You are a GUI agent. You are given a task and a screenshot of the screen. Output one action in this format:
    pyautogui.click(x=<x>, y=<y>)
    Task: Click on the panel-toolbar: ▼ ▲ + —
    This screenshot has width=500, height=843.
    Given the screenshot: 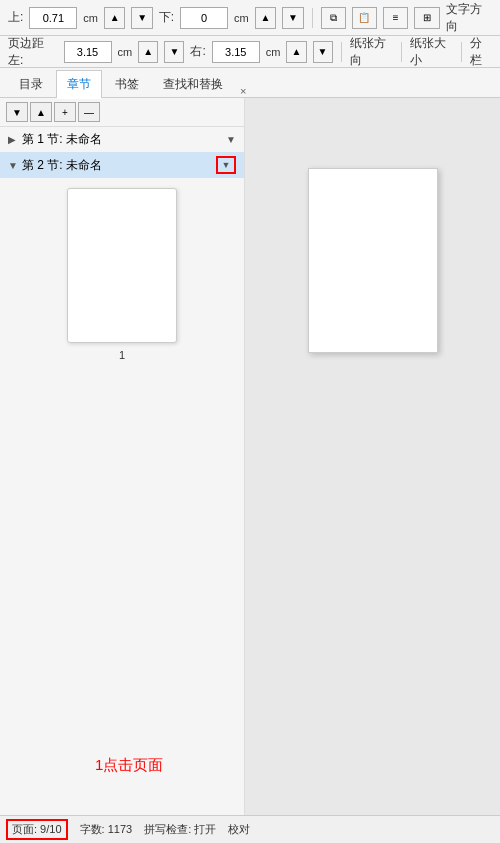 What is the action you would take?
    pyautogui.click(x=122, y=112)
    